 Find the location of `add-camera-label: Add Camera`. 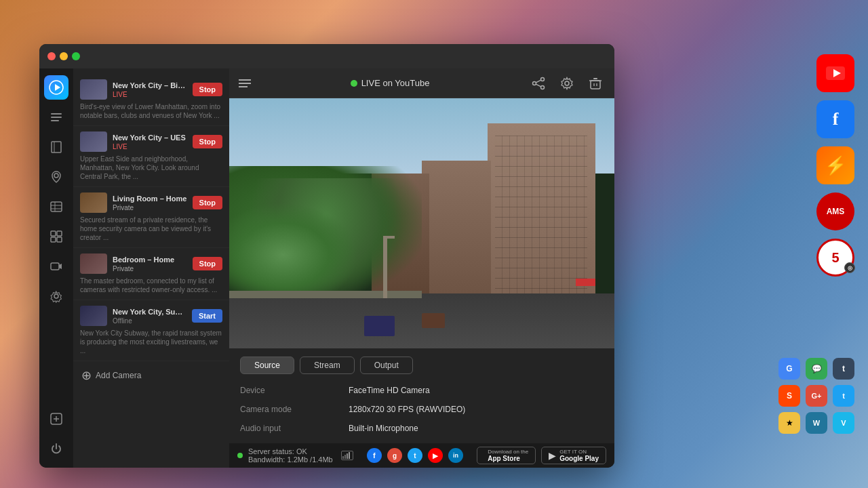

add-camera-label: Add Camera is located at coordinates (118, 375).